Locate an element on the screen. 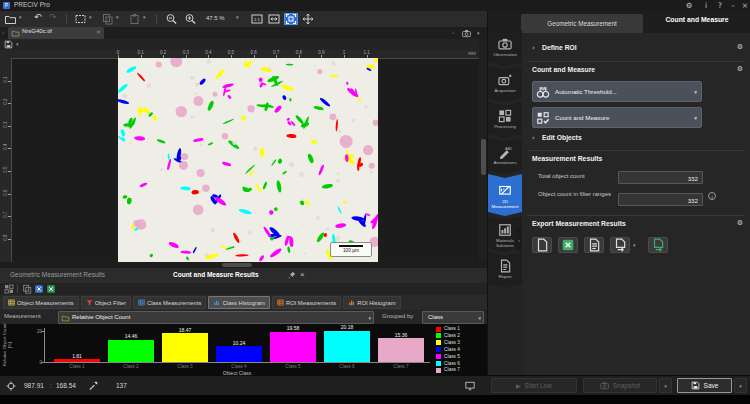 The image size is (750, 404). define-roi-settings-icon: ⚙ is located at coordinates (740, 47).